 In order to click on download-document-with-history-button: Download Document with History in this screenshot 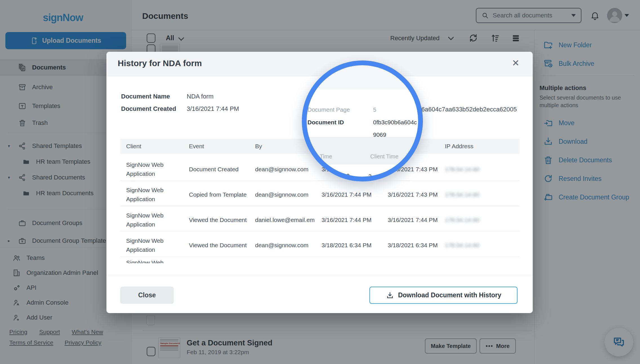, I will do `click(443, 295)`.